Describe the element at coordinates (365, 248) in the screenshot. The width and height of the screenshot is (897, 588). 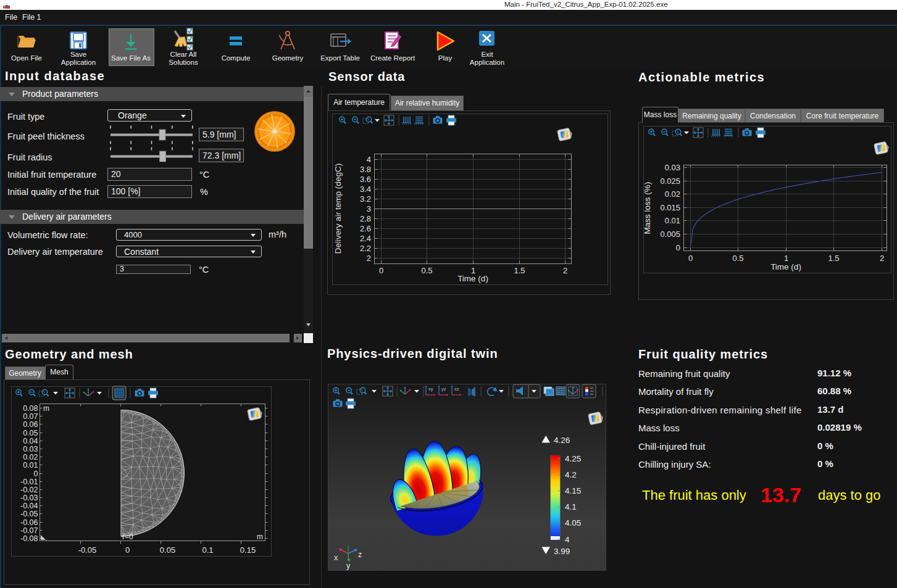
I see `svg-text: 2.2` at that location.